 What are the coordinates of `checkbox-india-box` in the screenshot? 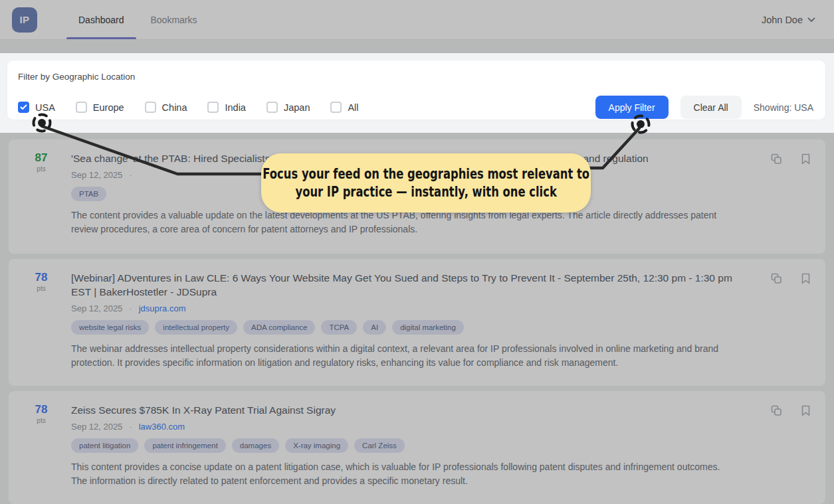 It's located at (213, 108).